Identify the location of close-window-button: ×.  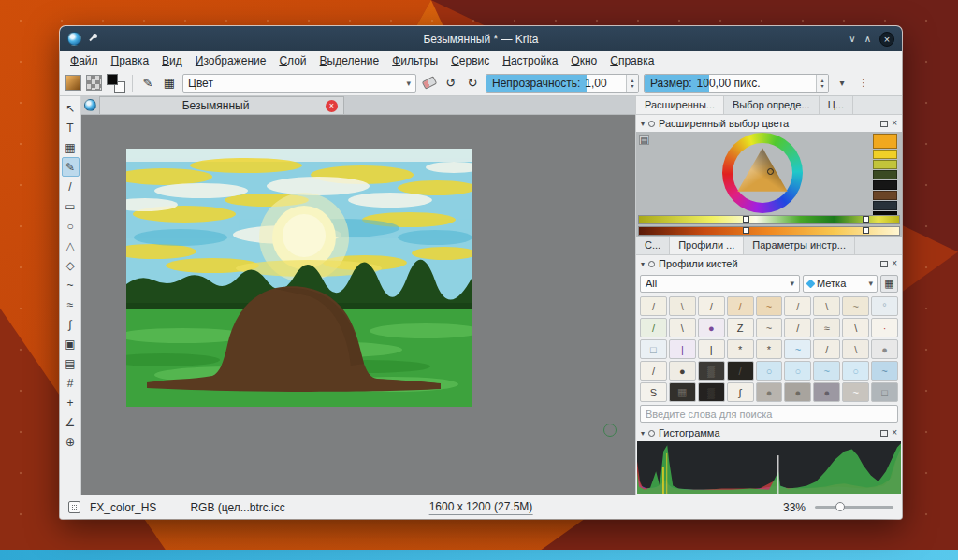
(887, 39).